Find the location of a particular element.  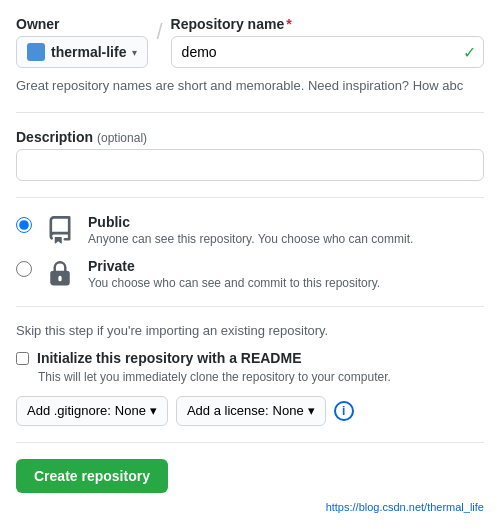

repo-name-input-wrapper: ✓ is located at coordinates (328, 52).